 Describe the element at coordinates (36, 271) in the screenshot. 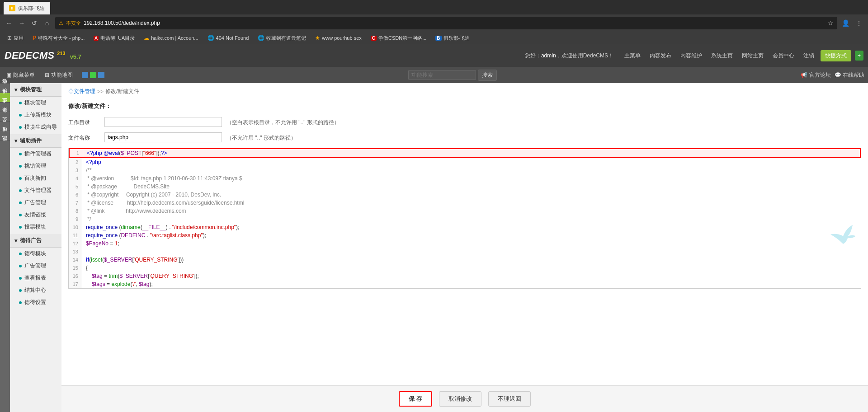

I see `sidebar-section-dede-ad: ▾ 德得广告 德得模块 广告管理 查看报表 结算中心` at that location.